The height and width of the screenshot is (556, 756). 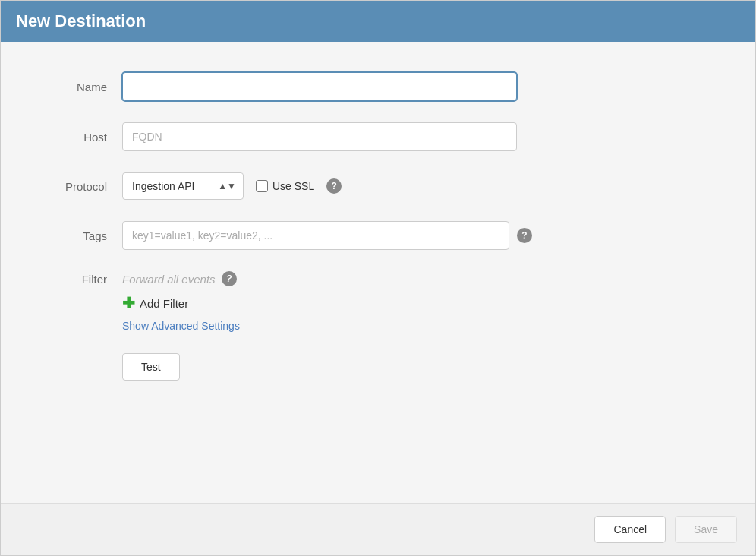 I want to click on test-button: Test, so click(x=151, y=367).